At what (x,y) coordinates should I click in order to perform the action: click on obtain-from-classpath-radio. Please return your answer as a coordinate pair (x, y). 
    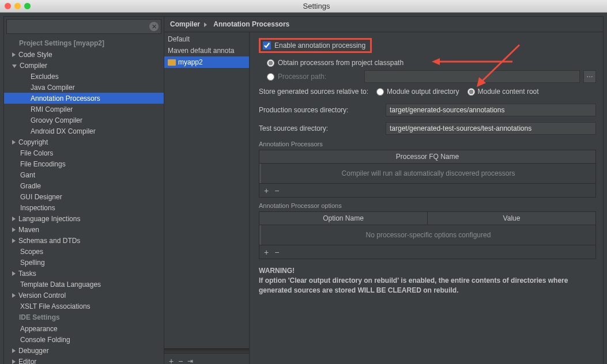
    Looking at the image, I should click on (271, 63).